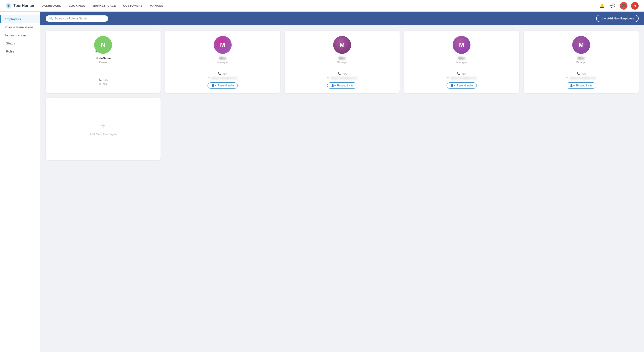 This screenshot has height=352, width=644. I want to click on phone-icon-3: 📞, so click(339, 74).